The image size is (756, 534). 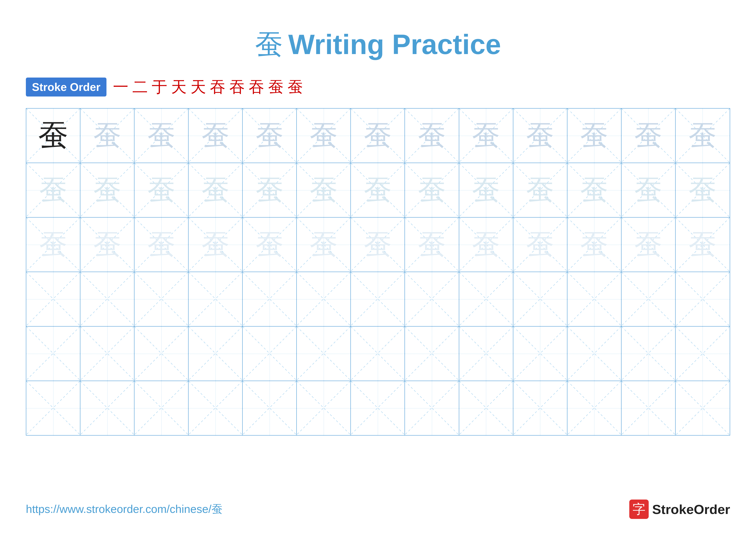 I want to click on footer-url: https://www.strokeorder.com/chinese/蚕, so click(x=124, y=509).